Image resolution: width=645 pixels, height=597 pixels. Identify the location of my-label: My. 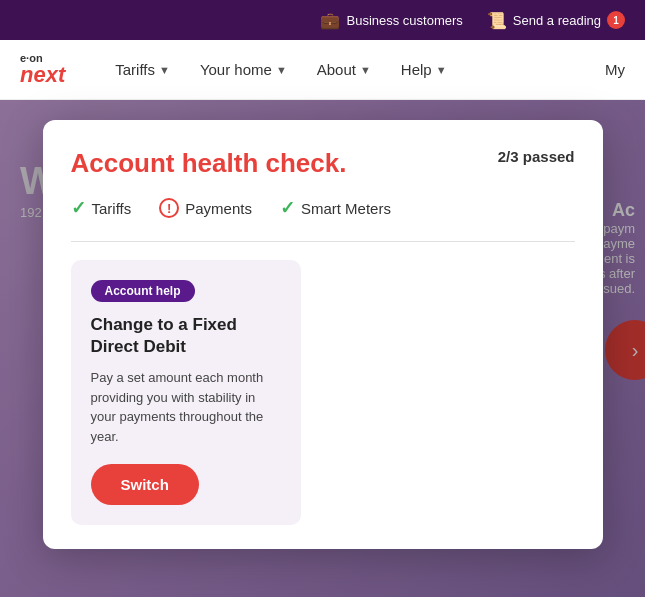
(615, 70).